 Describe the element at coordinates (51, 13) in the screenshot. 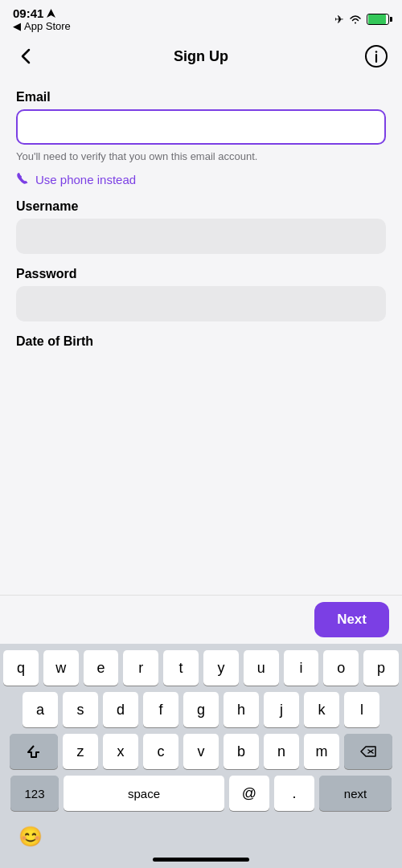

I see `location-icon` at that location.